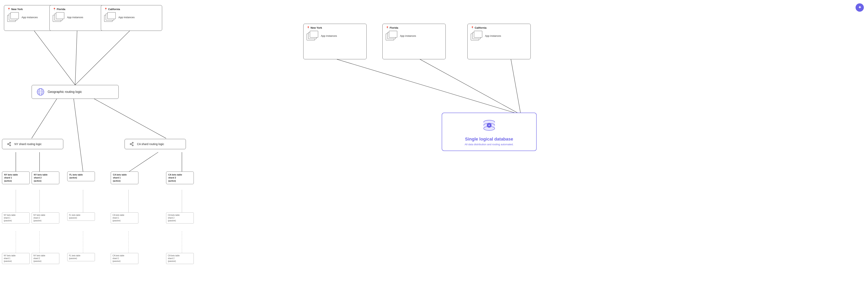 Image resolution: width=868 pixels, height=299 pixels. Describe the element at coordinates (55, 9) in the screenshot. I see `pin-icon-fl: 📍` at that location.